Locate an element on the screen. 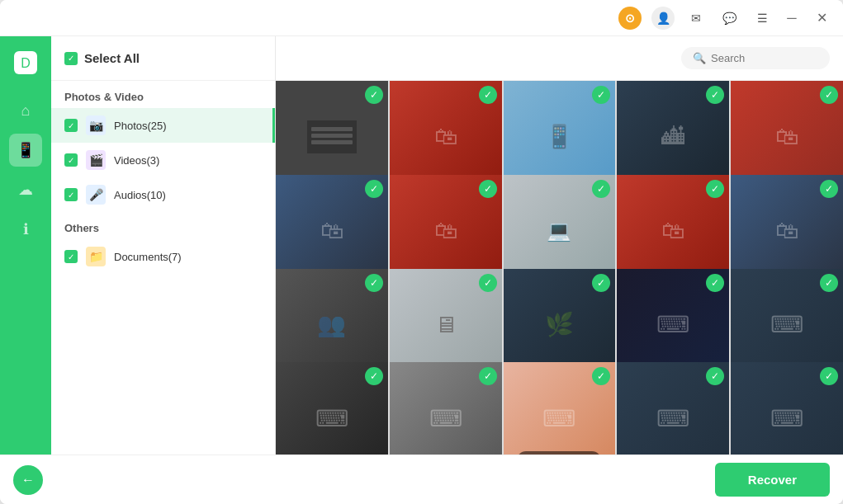 This screenshot has width=843, height=504. sidebar-item-documents: ✓ 📁 Documents(7) is located at coordinates (163, 257).